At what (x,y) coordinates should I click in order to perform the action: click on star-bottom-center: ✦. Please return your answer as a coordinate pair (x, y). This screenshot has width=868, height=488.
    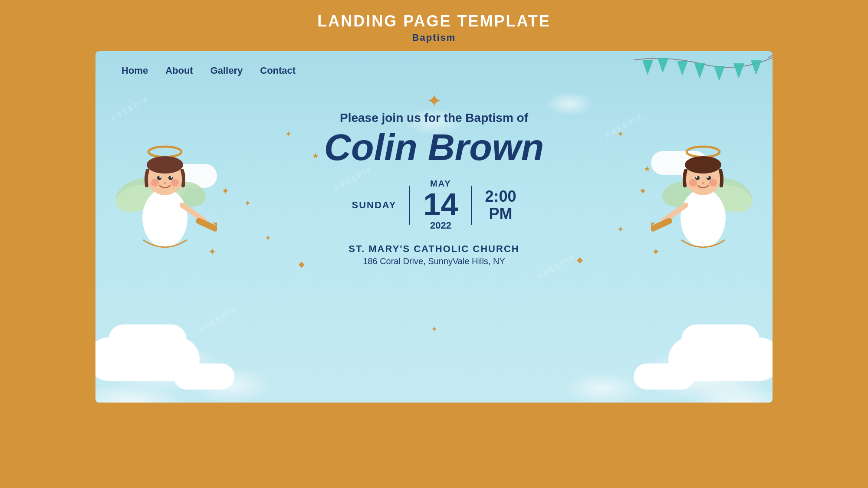
    Looking at the image, I should click on (434, 329).